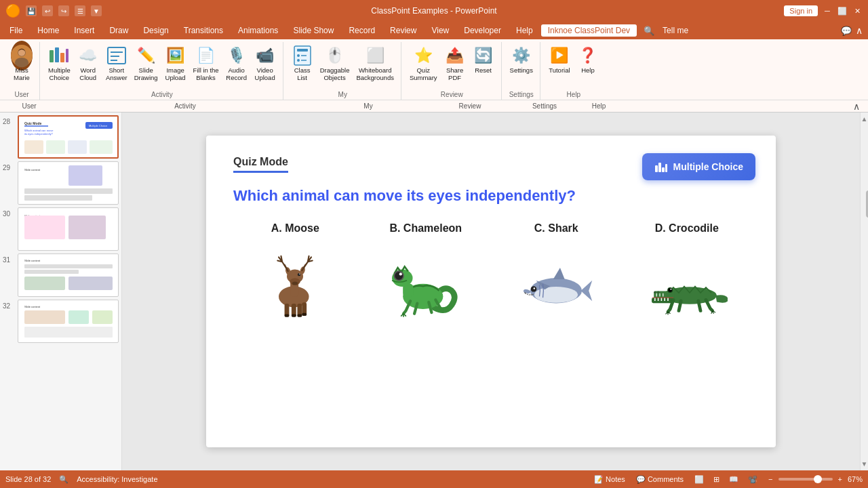 Image resolution: width=868 pixels, height=488 pixels. What do you see at coordinates (434, 70) in the screenshot?
I see `ribbon: MissMarie User MultipleChoice ☁️` at bounding box center [434, 70].